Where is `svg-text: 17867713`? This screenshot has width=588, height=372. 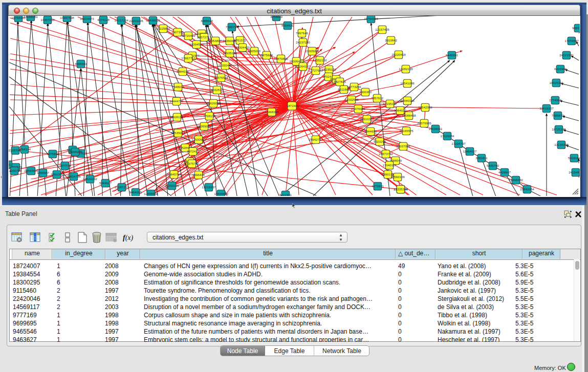
svg-text: 17867713 is located at coordinates (188, 58).